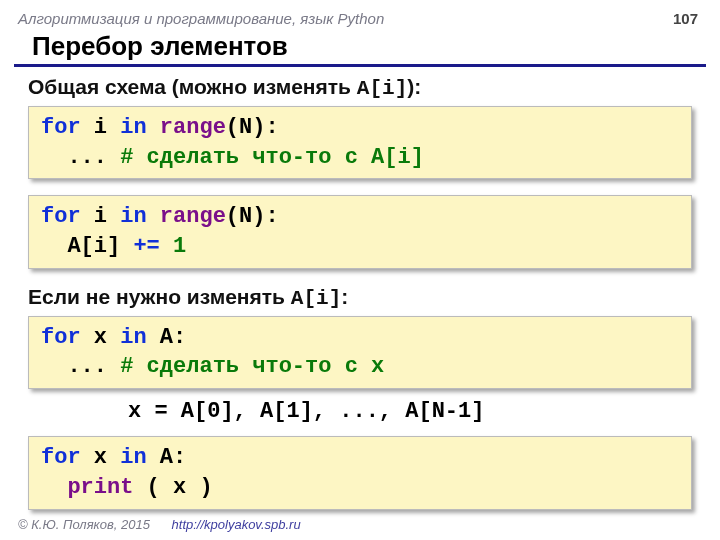  I want to click on subheading-1: Общая схема (можно изменять A[i]):, so click(360, 88).